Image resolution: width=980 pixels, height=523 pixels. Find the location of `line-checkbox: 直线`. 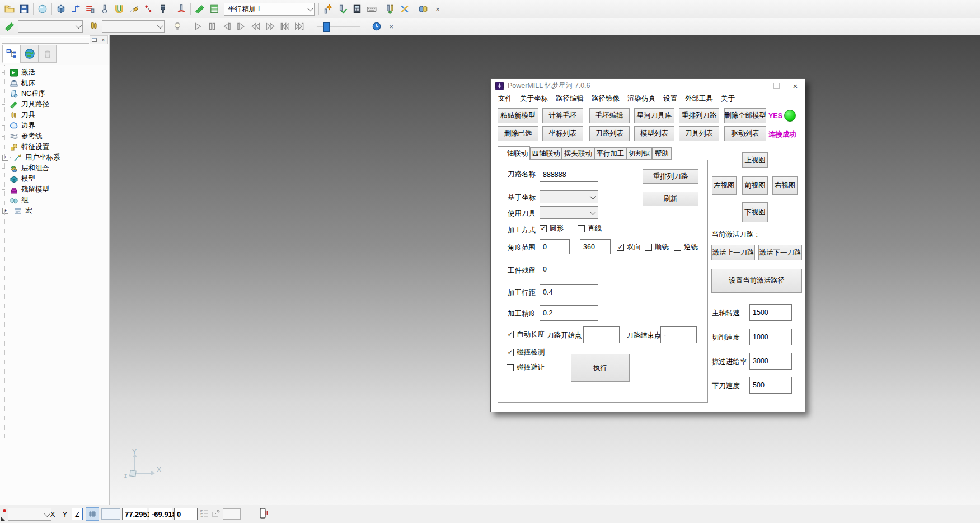

line-checkbox: 直线 is located at coordinates (590, 228).